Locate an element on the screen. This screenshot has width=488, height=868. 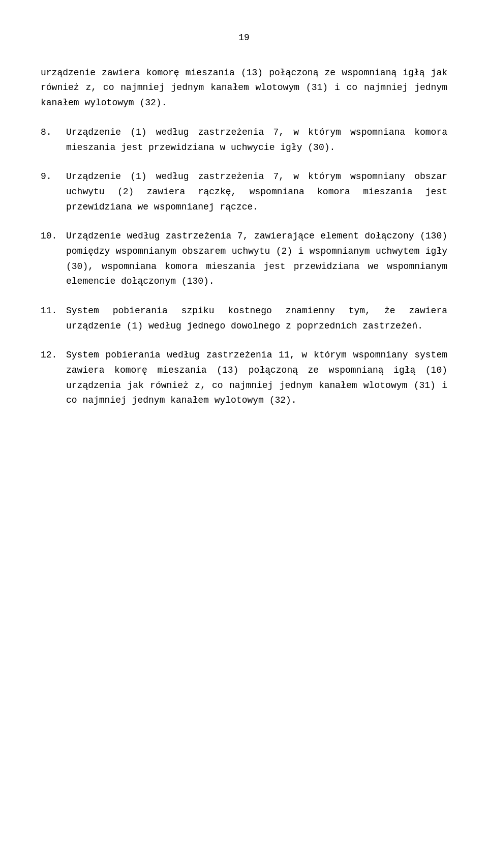
item-10: 10. Urządzenie według zastrzeżenia 7, za… is located at coordinates (244, 259).